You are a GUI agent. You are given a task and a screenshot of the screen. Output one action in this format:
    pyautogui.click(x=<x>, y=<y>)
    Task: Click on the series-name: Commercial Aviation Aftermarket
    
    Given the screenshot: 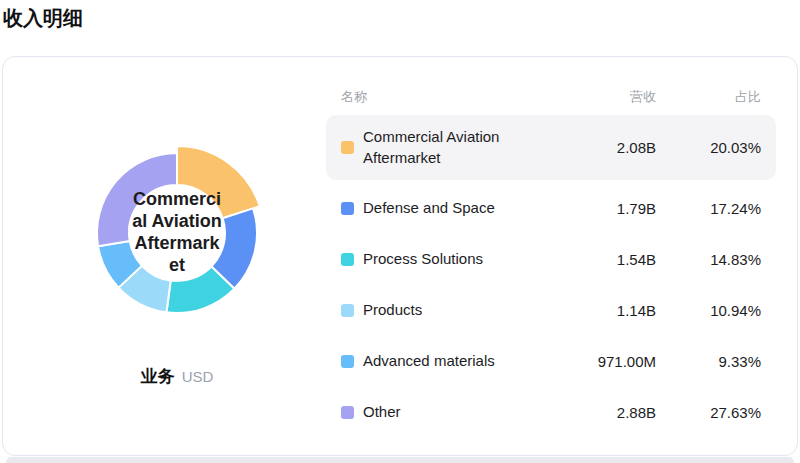 What is the action you would take?
    pyautogui.click(x=450, y=148)
    